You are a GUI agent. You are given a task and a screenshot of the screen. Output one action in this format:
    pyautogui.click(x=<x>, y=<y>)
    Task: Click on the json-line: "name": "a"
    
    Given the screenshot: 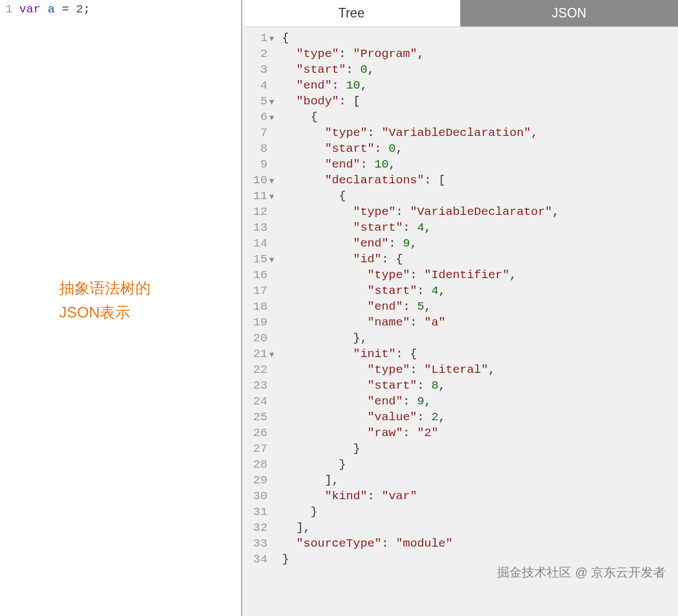 What is the action you would take?
    pyautogui.click(x=480, y=323)
    